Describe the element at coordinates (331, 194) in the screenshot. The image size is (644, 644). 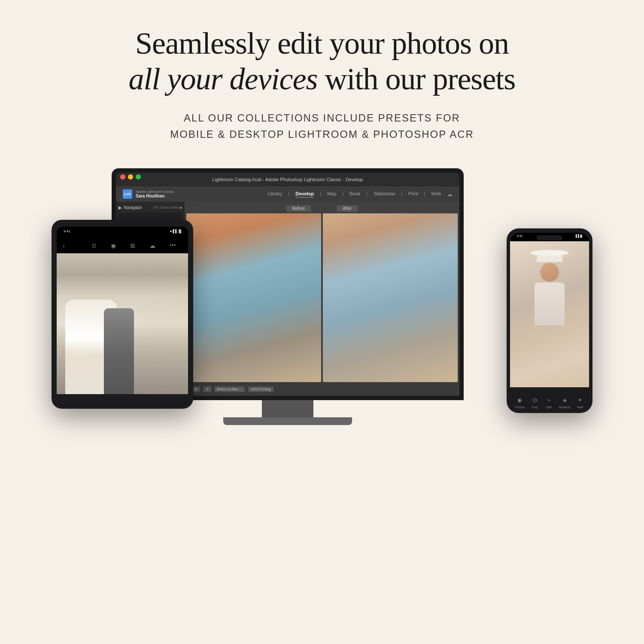
I see `lr-nav-map: Map` at that location.